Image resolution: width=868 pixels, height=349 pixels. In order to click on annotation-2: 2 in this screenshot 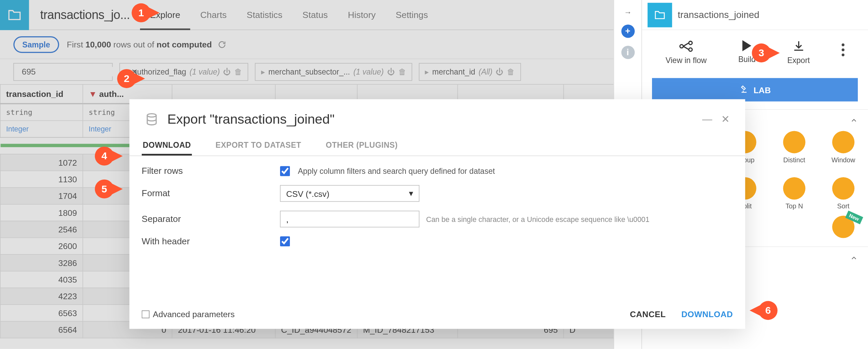, I will do `click(131, 79)`.